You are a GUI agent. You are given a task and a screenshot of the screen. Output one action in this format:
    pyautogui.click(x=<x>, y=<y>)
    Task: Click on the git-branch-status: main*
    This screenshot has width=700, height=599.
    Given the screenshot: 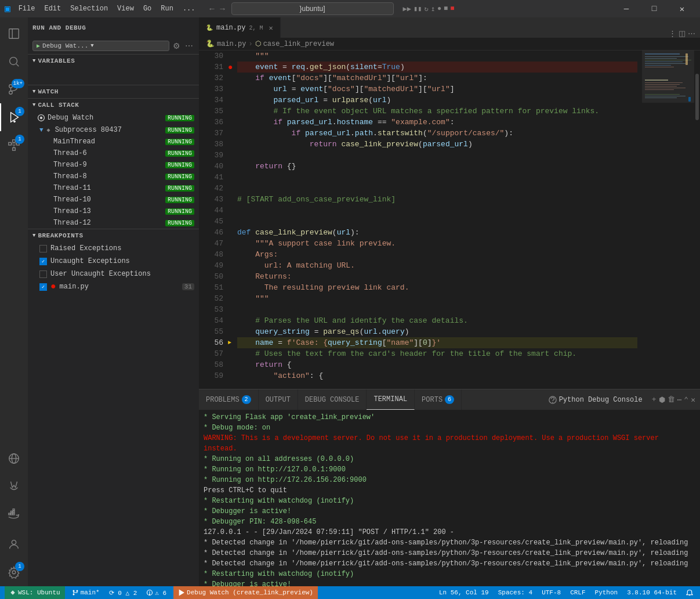 What is the action you would take?
    pyautogui.click(x=86, y=593)
    